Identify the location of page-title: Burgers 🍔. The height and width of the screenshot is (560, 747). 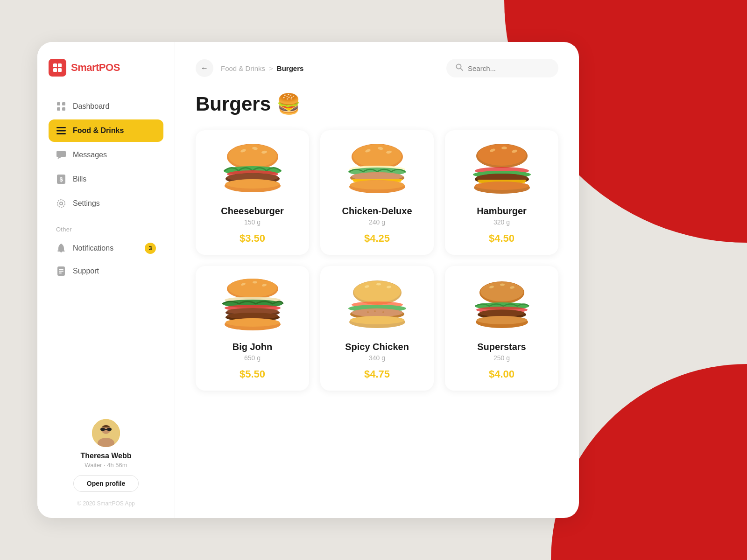
(377, 104).